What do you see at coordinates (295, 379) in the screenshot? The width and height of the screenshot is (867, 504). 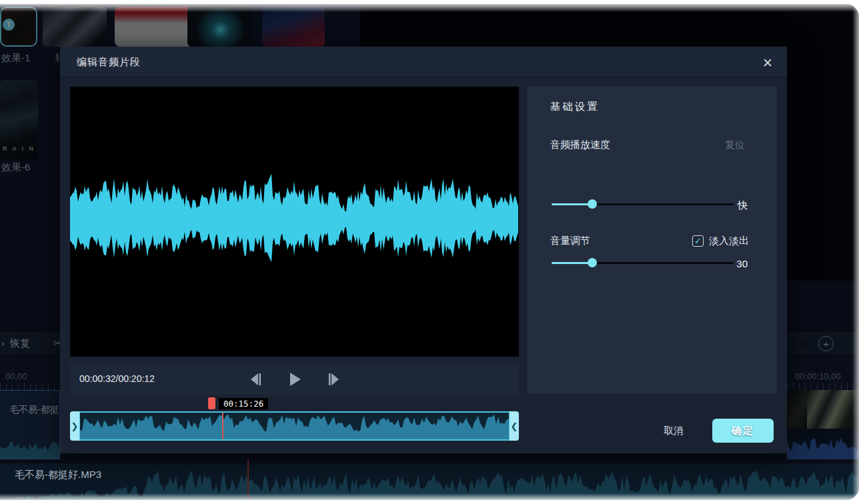 I see `playback-bar: 00:00:32/00:20:12` at bounding box center [295, 379].